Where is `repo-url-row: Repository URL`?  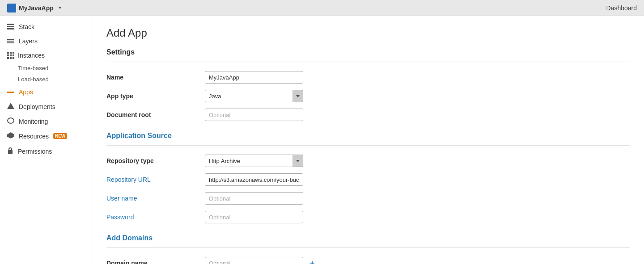
repo-url-row: Repository URL is located at coordinates (368, 180).